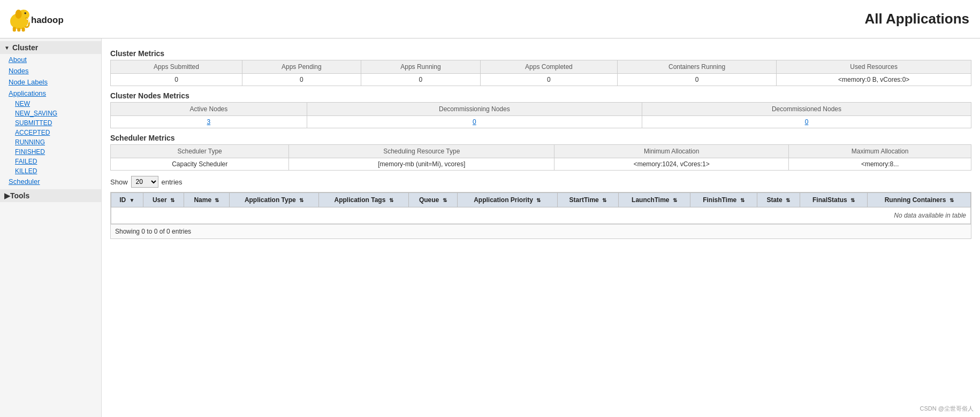 The width and height of the screenshot is (980, 417). I want to click on col-name: Name ⇅, so click(207, 200).